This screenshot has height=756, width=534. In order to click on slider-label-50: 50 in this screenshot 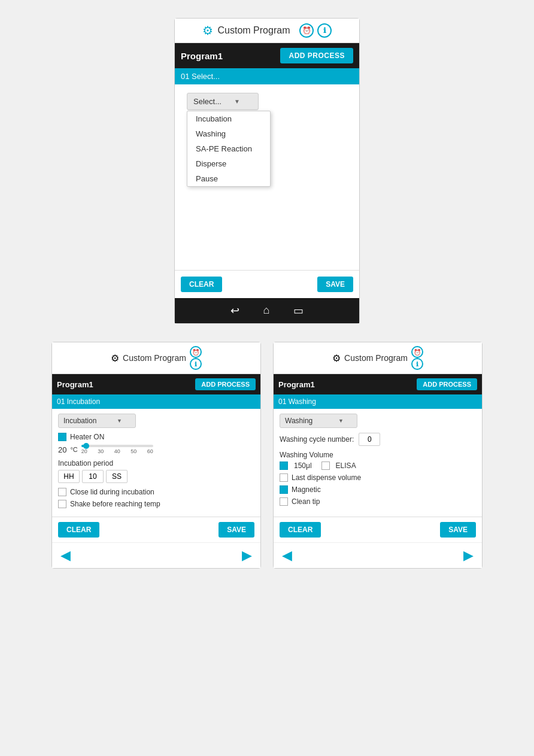, I will do `click(134, 451)`.